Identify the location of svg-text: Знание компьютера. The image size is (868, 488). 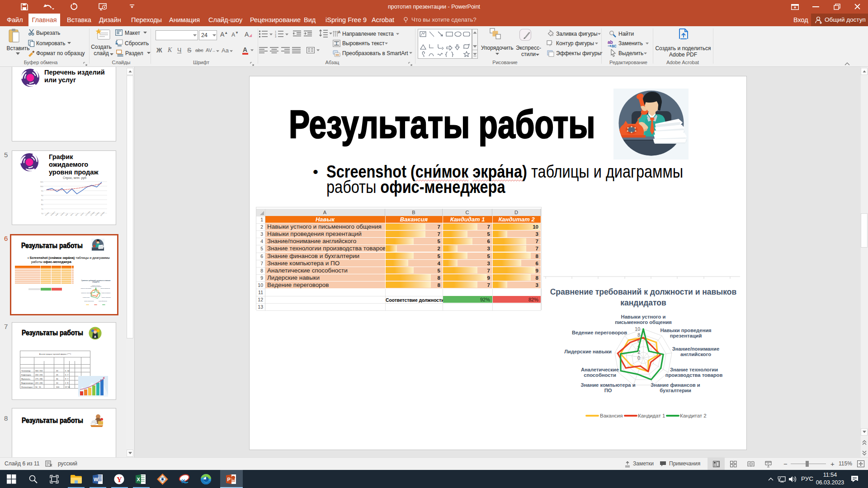
(89, 301).